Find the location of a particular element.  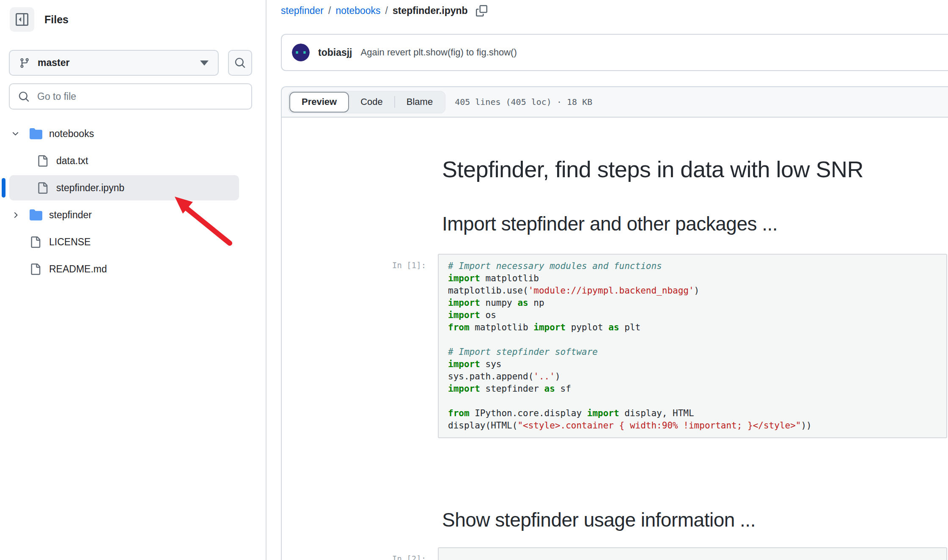

tab-code: Code is located at coordinates (371, 102).